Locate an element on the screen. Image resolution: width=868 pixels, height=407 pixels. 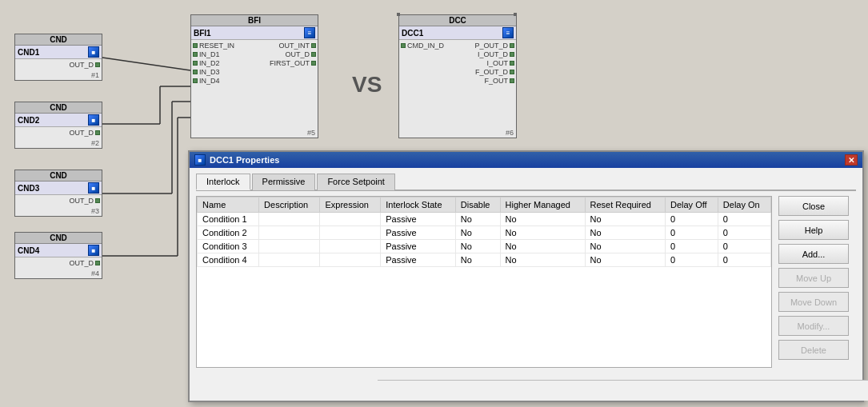
bfi1-ind4-dot is located at coordinates (195, 81).